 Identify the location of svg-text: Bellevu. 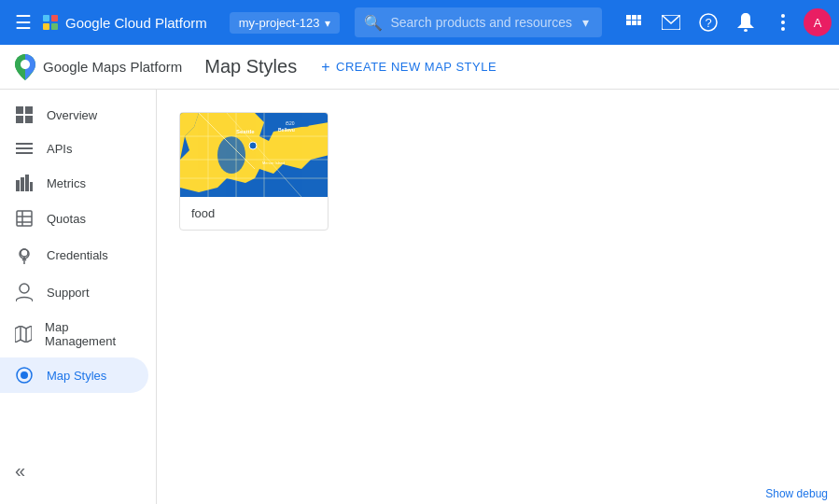
(287, 130).